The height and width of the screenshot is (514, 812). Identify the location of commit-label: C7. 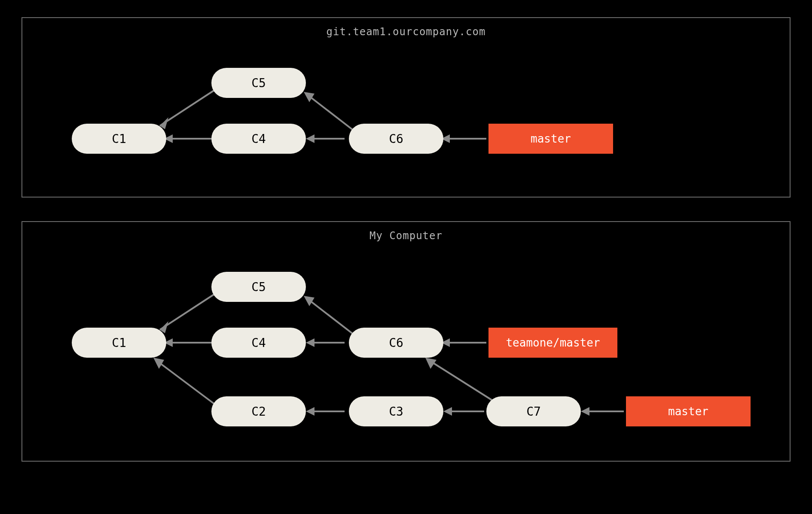
(534, 411).